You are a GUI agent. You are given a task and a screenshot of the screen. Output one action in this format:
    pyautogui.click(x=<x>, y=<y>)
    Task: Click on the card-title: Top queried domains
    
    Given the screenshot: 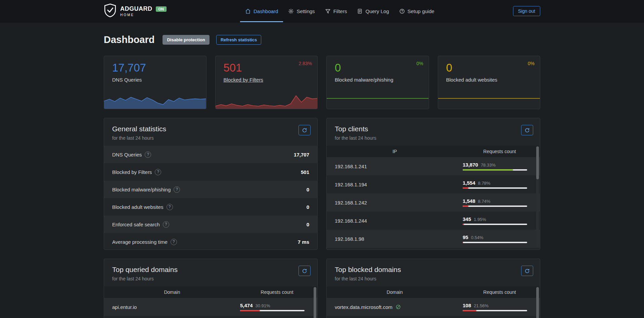 What is the action you would take?
    pyautogui.click(x=211, y=270)
    